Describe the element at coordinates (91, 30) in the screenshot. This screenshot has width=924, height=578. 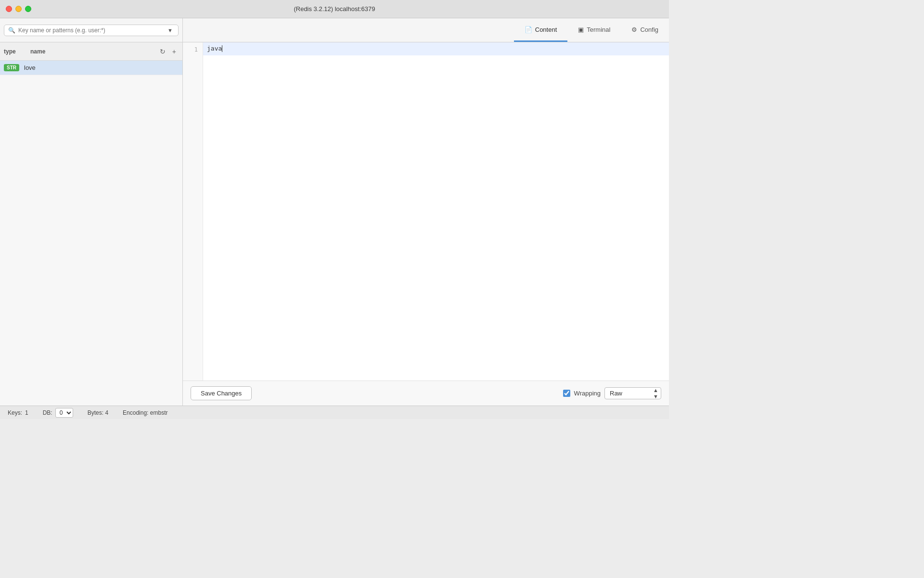
I see `search-input-wrapper: 🔍 ▼` at that location.